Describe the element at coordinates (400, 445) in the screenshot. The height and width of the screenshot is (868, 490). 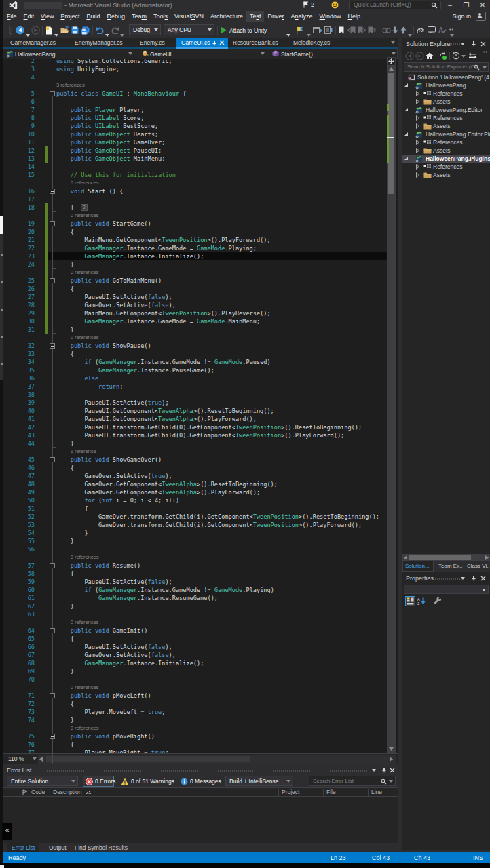
I see `panel-splitter` at that location.